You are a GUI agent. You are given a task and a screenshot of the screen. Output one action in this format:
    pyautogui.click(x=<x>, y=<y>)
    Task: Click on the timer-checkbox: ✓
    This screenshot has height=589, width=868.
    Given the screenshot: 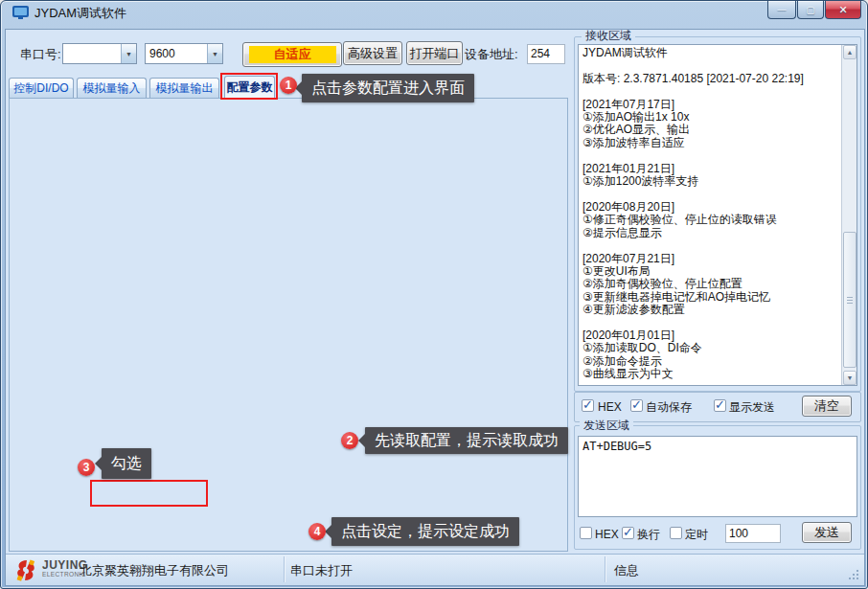 What is the action you would take?
    pyautogui.click(x=676, y=532)
    